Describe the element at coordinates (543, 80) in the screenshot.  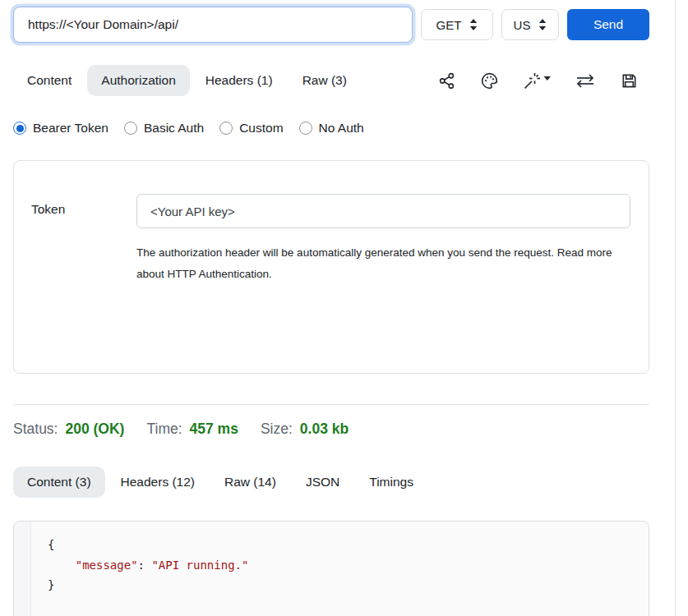
I see `request-toolbar` at that location.